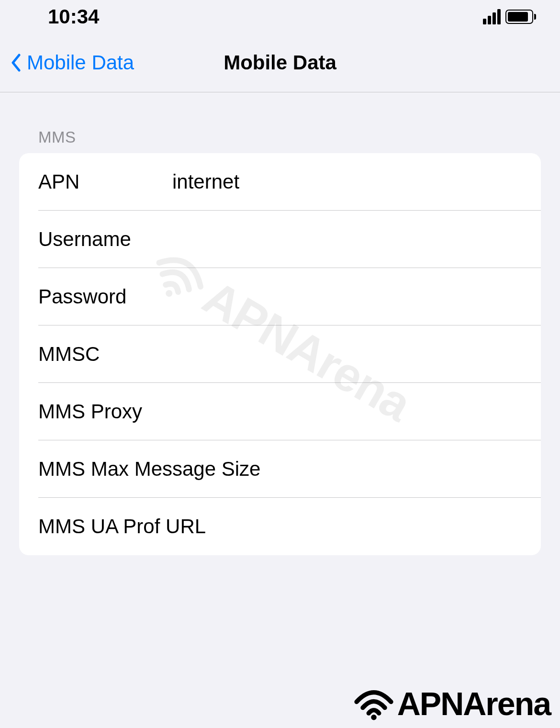  Describe the element at coordinates (105, 412) in the screenshot. I see `mms-proxy-label: MMS Proxy` at that location.